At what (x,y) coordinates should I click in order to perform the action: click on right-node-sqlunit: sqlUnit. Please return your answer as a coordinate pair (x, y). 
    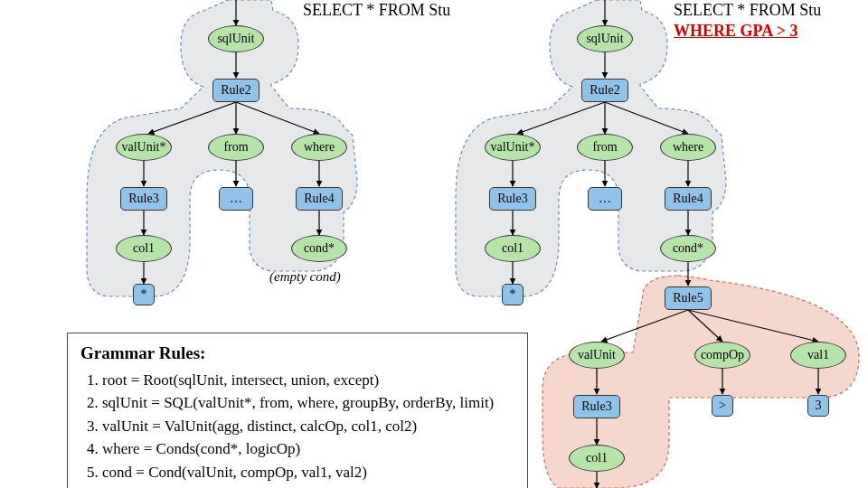
    Looking at the image, I should click on (605, 39).